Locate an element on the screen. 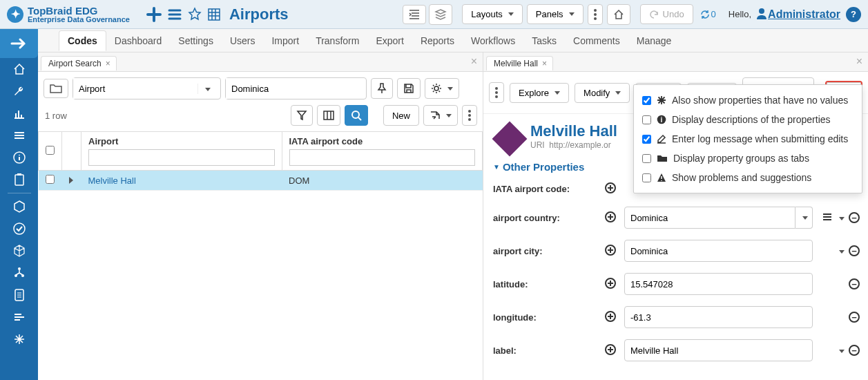 The height and width of the screenshot is (380, 868). country-value-input is located at coordinates (710, 218).